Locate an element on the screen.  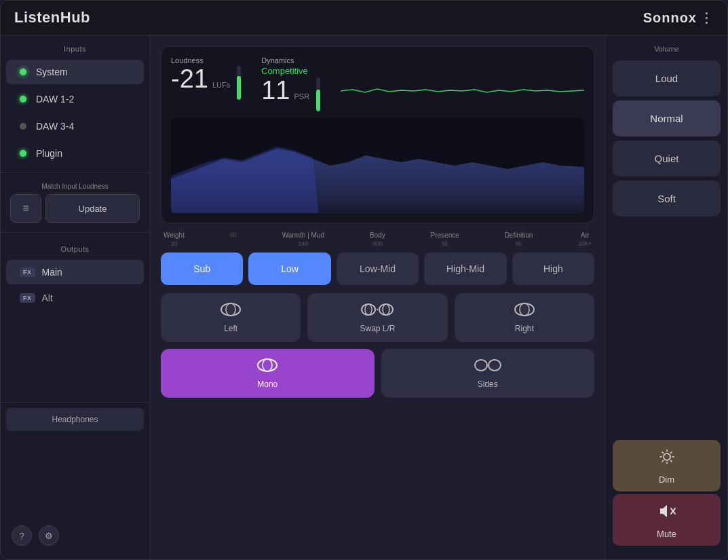
outputs-label: Outputs is located at coordinates (75, 250).